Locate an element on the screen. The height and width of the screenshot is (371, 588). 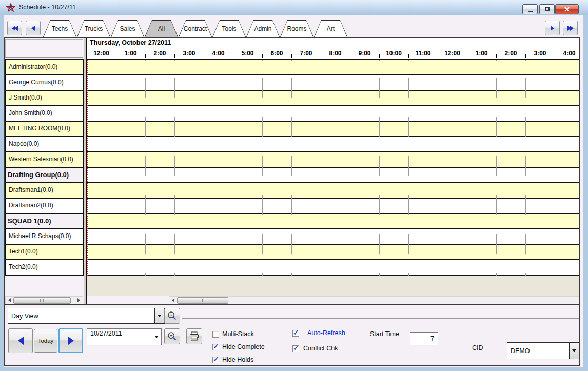
print-button is located at coordinates (194, 337).